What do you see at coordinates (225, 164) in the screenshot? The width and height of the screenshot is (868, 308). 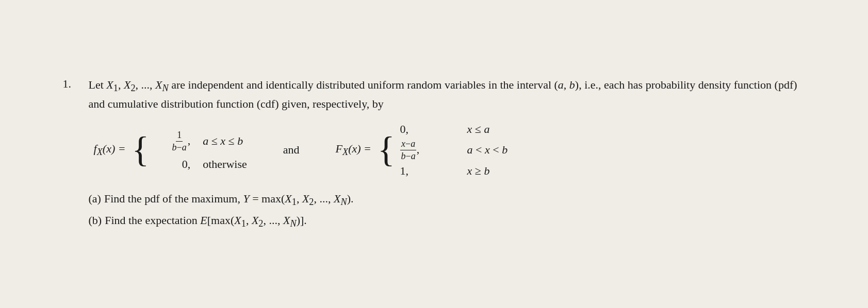 I see `pdf-case-2-condition: otherwise` at bounding box center [225, 164].